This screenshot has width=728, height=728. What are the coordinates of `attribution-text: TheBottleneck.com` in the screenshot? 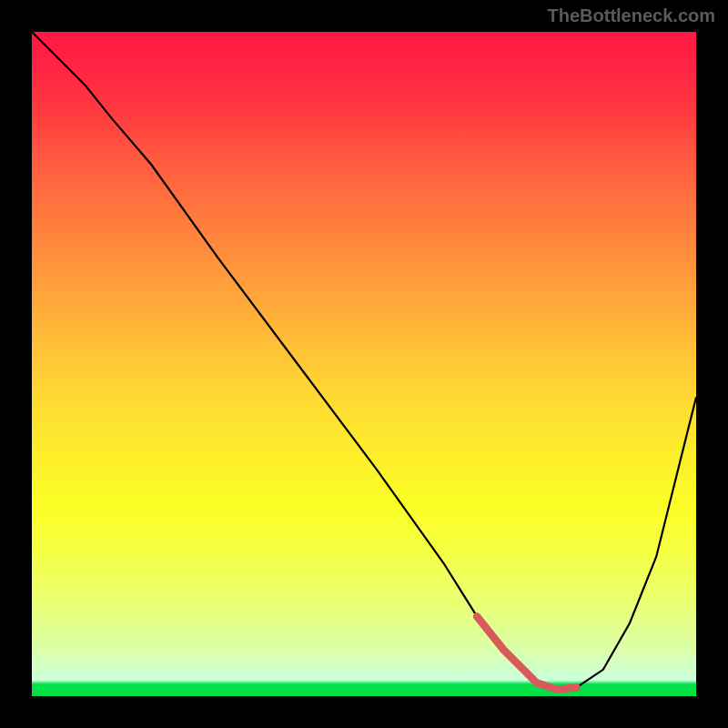 It's located at (632, 16).